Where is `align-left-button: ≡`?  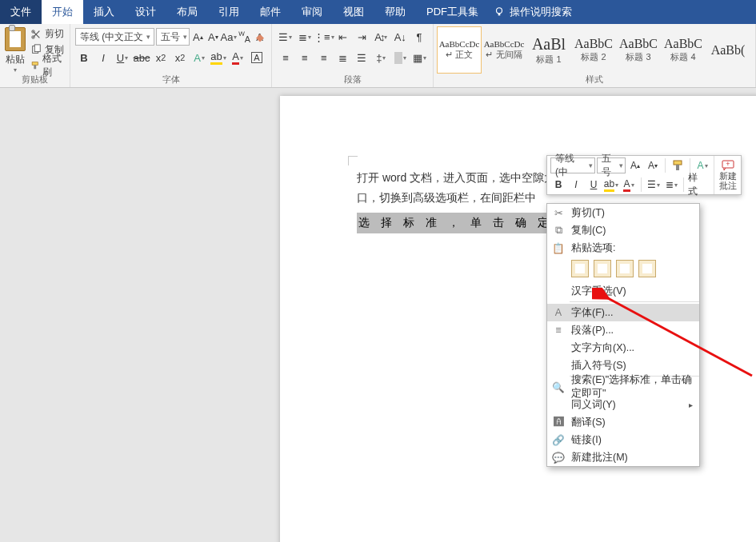 align-left-button: ≡ is located at coordinates (286, 58).